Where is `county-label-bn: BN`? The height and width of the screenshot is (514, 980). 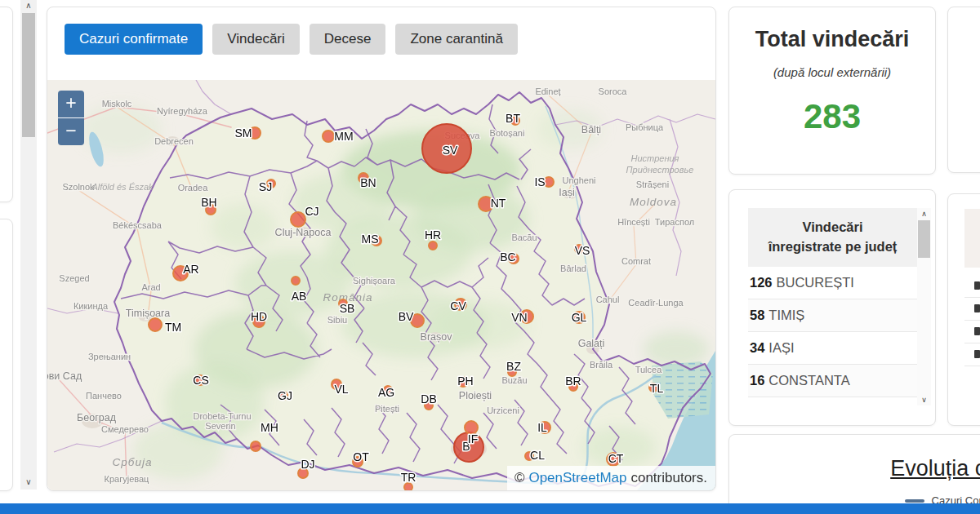 county-label-bn: BN is located at coordinates (368, 183).